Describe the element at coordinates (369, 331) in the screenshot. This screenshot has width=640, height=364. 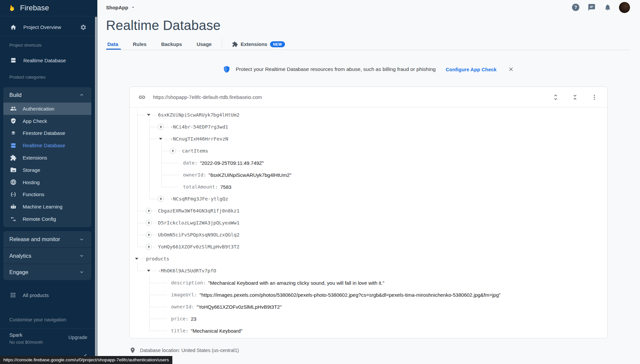
I see `tree-leaf-row: title:"Mechanical Keyboard"` at that location.